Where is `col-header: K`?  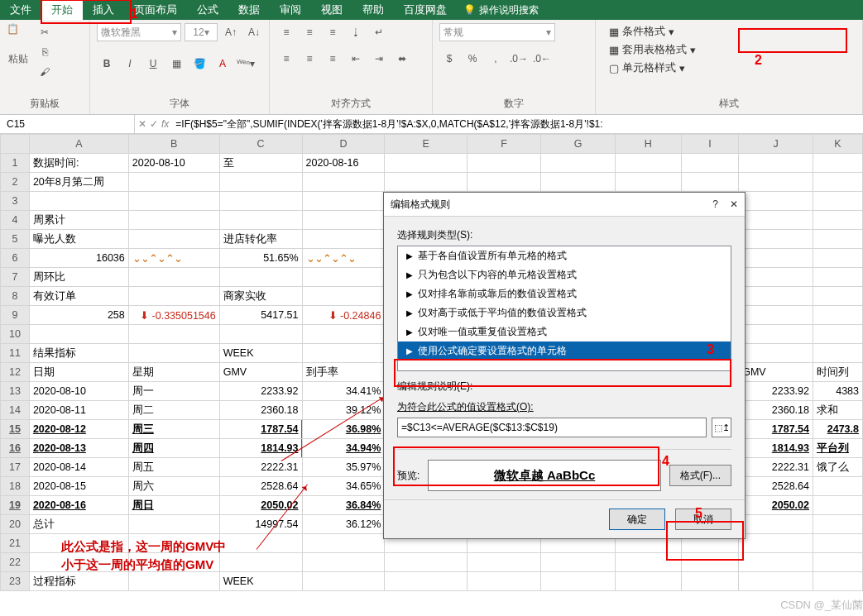 col-header: K is located at coordinates (837, 144).